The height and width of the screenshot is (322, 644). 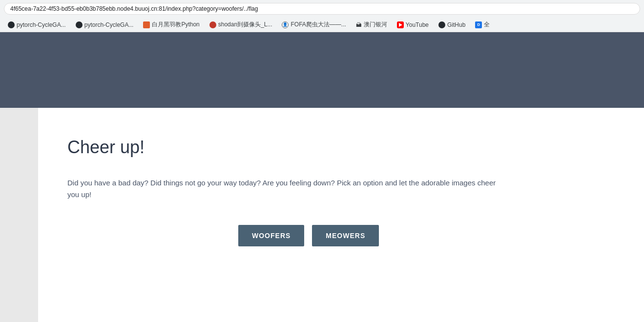 I want to click on bookmark-maocao: 🏔 澳门银河, so click(x=372, y=24).